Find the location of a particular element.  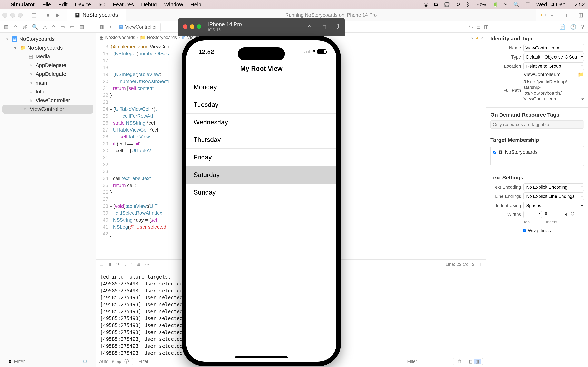

console-info-icon: ⓘ is located at coordinates (127, 362).